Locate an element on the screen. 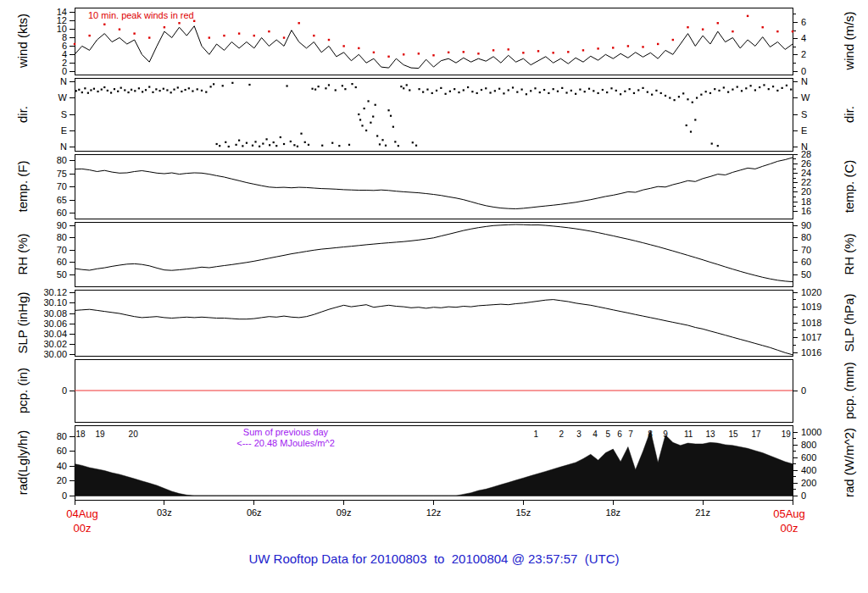  radiation-sum-note-line1: Sum of previous day is located at coordinates (286, 432).